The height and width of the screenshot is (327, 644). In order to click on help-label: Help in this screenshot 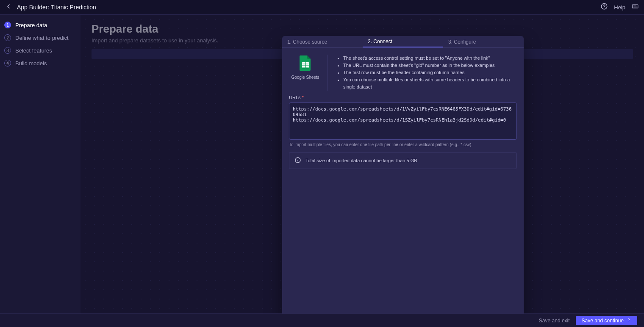, I will do `click(619, 8)`.